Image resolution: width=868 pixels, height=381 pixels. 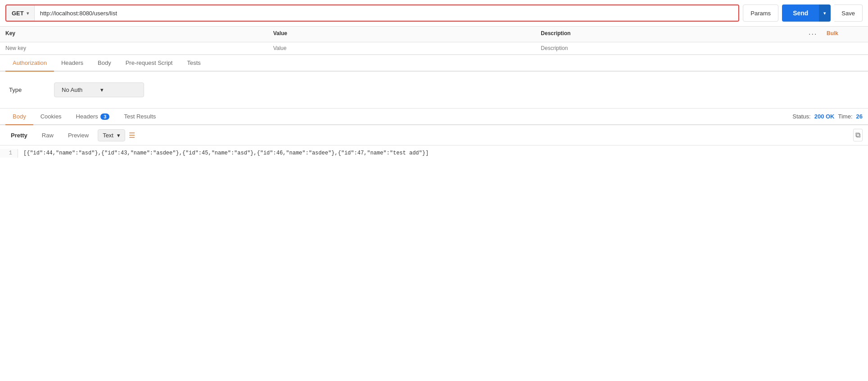 I want to click on status-value: 200 OK, so click(x=825, y=116).